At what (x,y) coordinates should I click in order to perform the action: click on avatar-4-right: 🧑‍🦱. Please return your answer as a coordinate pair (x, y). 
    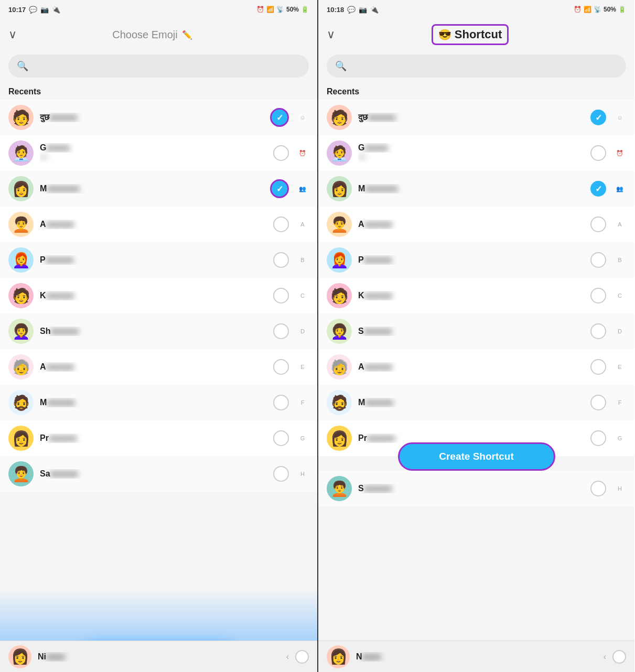
    Looking at the image, I should click on (339, 224).